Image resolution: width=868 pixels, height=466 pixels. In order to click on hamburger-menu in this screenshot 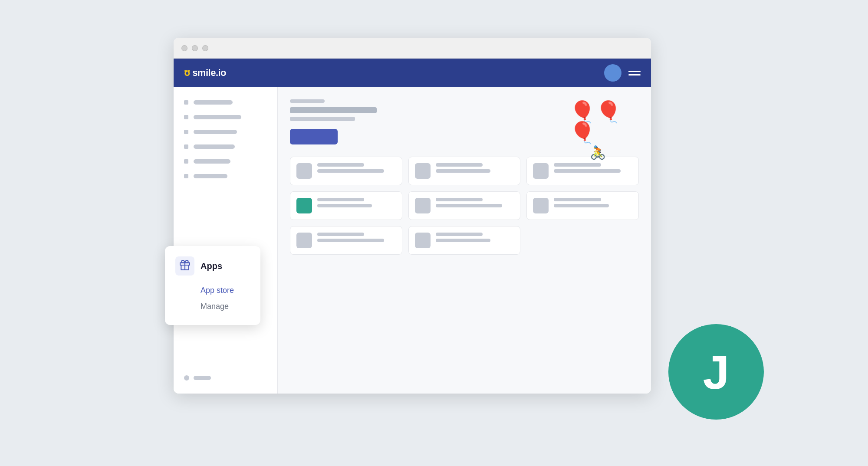, I will do `click(635, 73)`.